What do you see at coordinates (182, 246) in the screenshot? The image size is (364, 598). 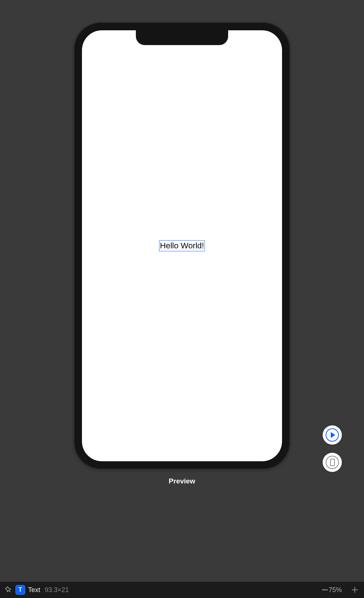 I see `text-view-selected: Hello World!` at bounding box center [182, 246].